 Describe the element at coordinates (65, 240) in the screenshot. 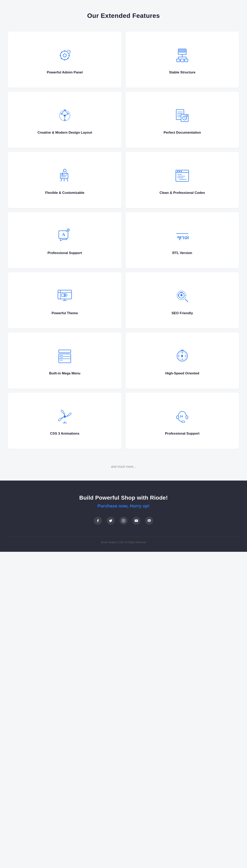

I see `feature-card-pro-support: A Professional Support` at that location.